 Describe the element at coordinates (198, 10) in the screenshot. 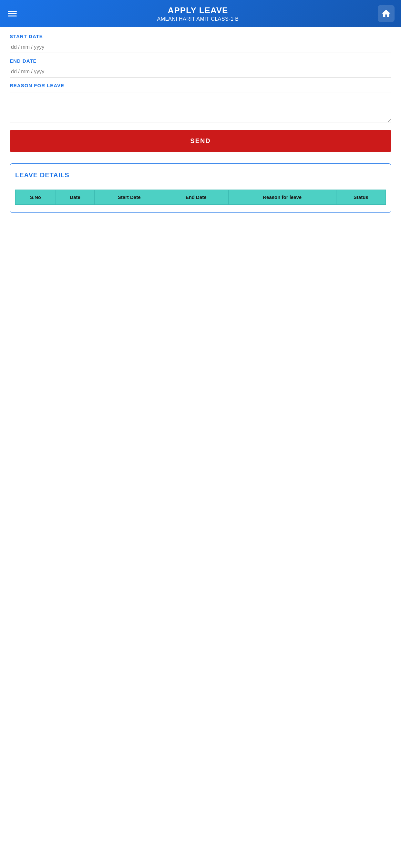

I see `page-title: APPLY LEAVE` at that location.